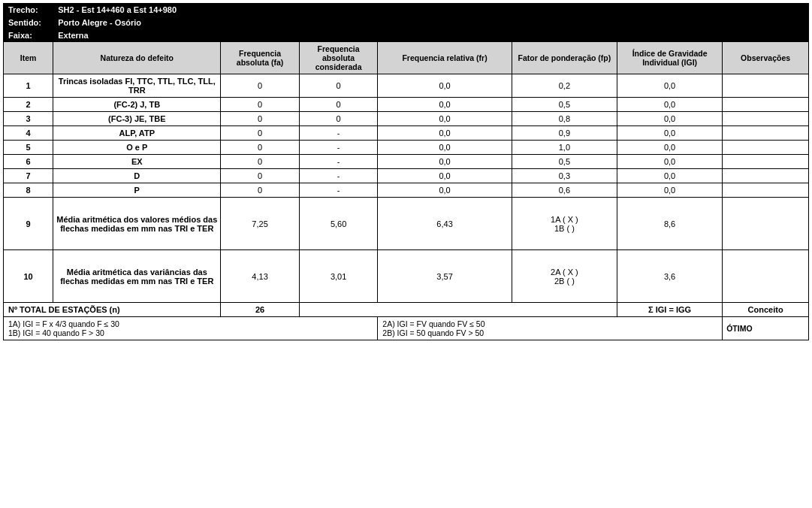  I want to click on col-natureza: Natureza do defeito, so click(137, 59).